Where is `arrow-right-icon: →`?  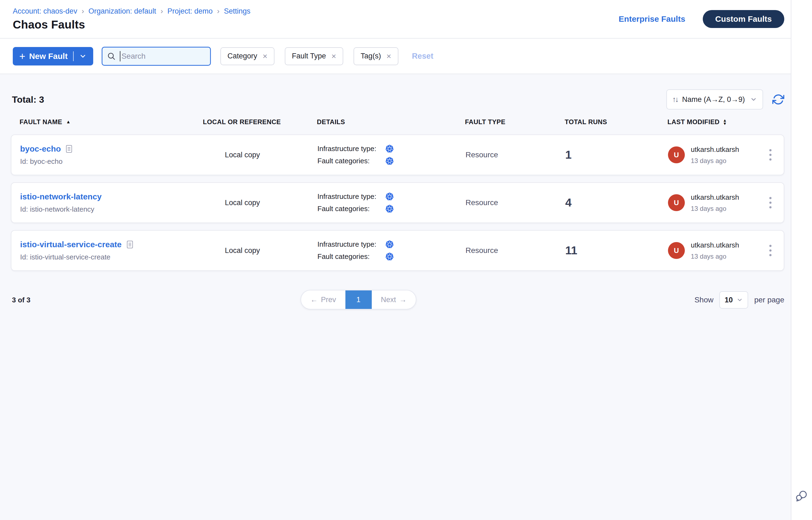
arrow-right-icon: → is located at coordinates (403, 300).